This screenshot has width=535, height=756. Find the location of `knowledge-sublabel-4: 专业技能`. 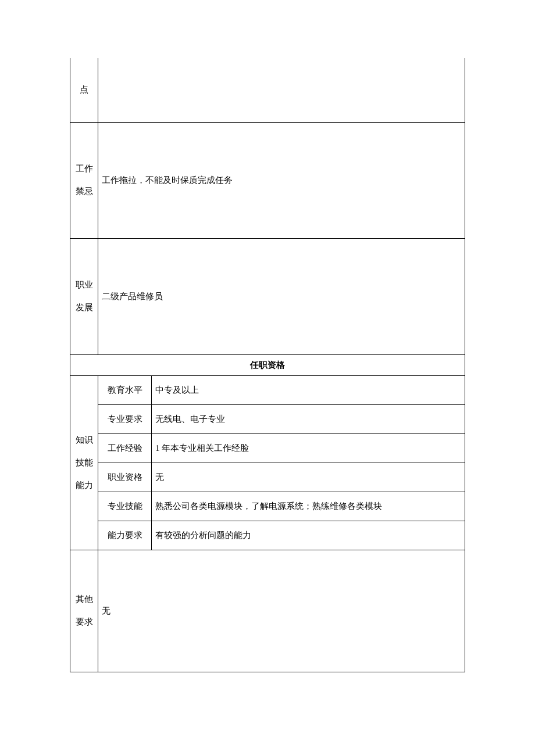

knowledge-sublabel-4: 专业技能 is located at coordinates (125, 506).